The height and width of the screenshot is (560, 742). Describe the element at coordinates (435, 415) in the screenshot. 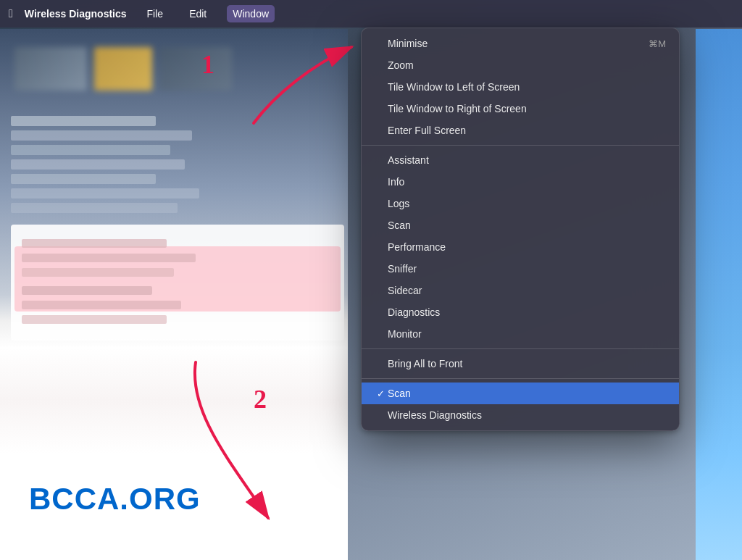

I see `wireless-diag-label: Wireless Diagnostics` at that location.